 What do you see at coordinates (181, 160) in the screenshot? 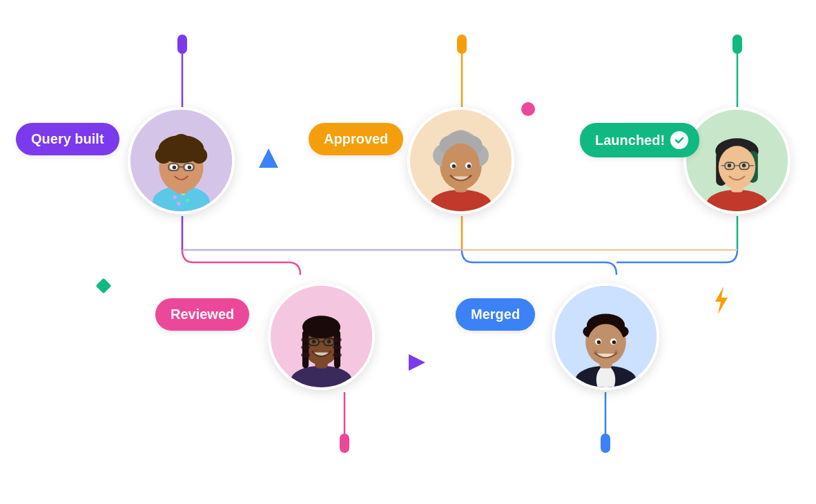
I see `avatar-query-built` at bounding box center [181, 160].